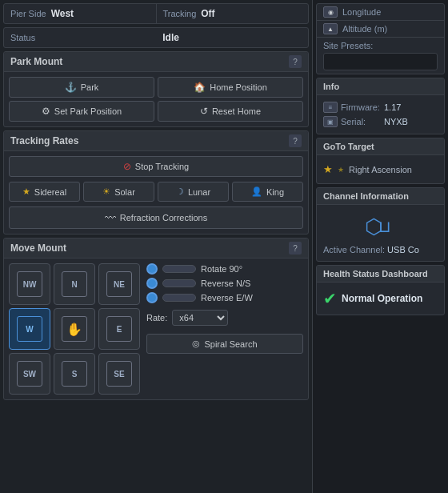 The width and height of the screenshot is (448, 493). What do you see at coordinates (74, 374) in the screenshot?
I see `s-button: S` at bounding box center [74, 374].